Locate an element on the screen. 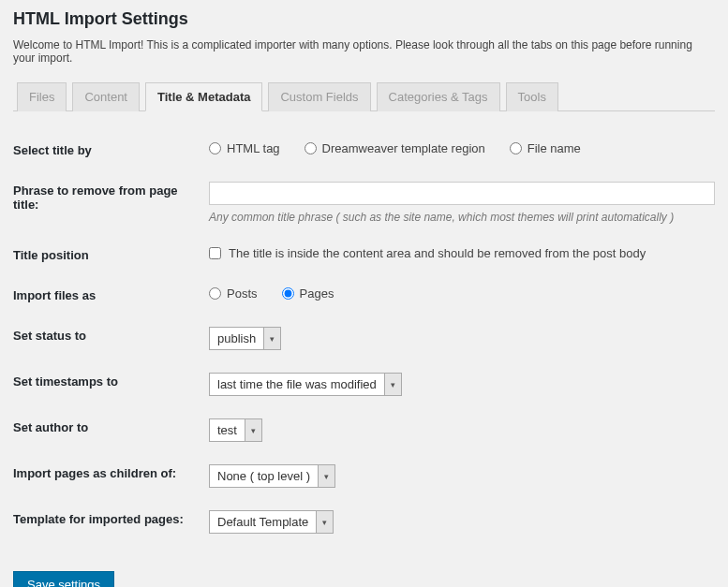 The width and height of the screenshot is (728, 587). radio-pages-label: Pages is located at coordinates (317, 294).